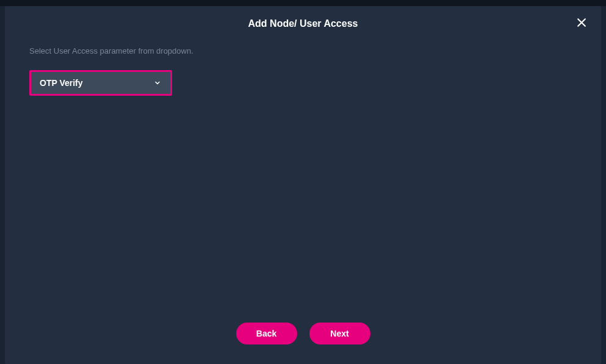  Describe the element at coordinates (101, 83) in the screenshot. I see `user-access-dropdown: OTP Verify` at that location.